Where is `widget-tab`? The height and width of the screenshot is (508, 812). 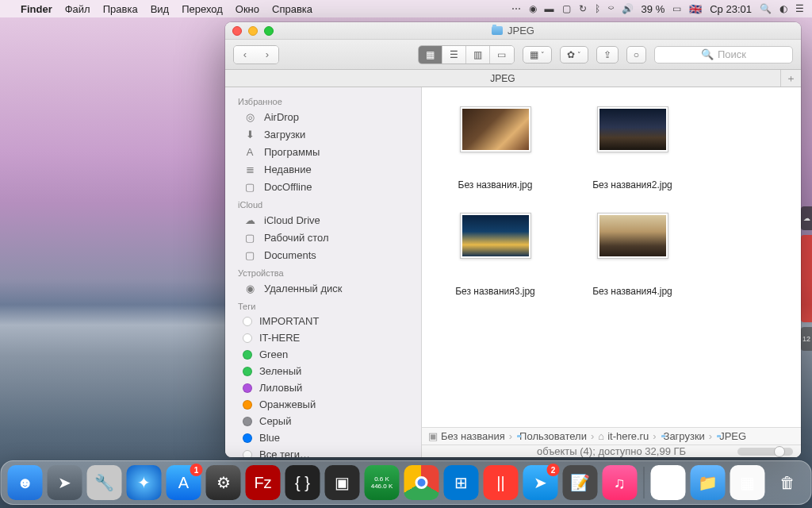
widget-tab is located at coordinates (806, 279).